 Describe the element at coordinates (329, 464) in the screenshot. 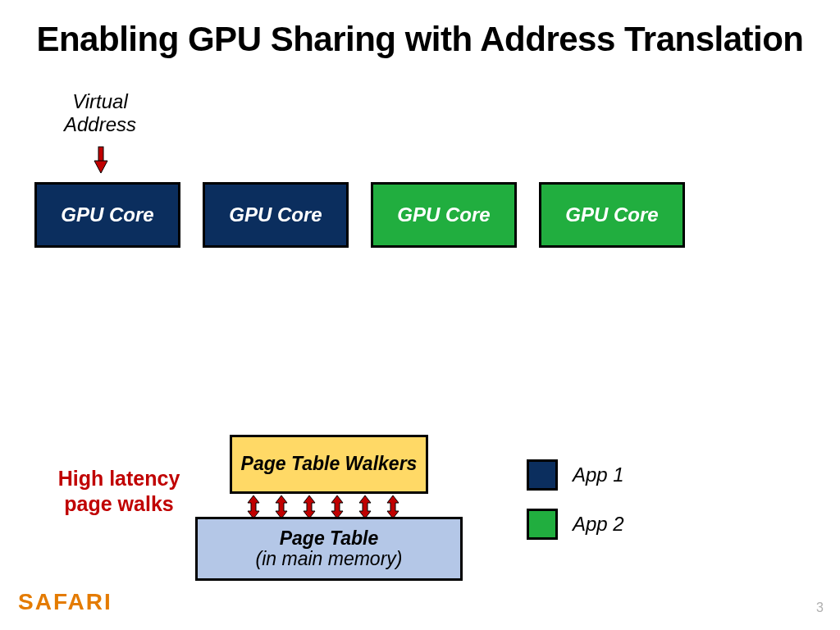

I see `page-table-walkers-box: Page Table Walkers` at that location.